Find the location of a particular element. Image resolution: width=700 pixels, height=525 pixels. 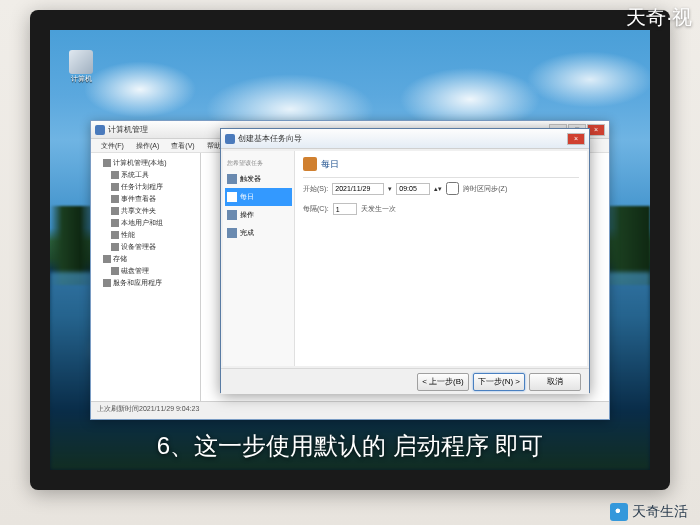

sync-timezone-checkbox is located at coordinates (452, 188).